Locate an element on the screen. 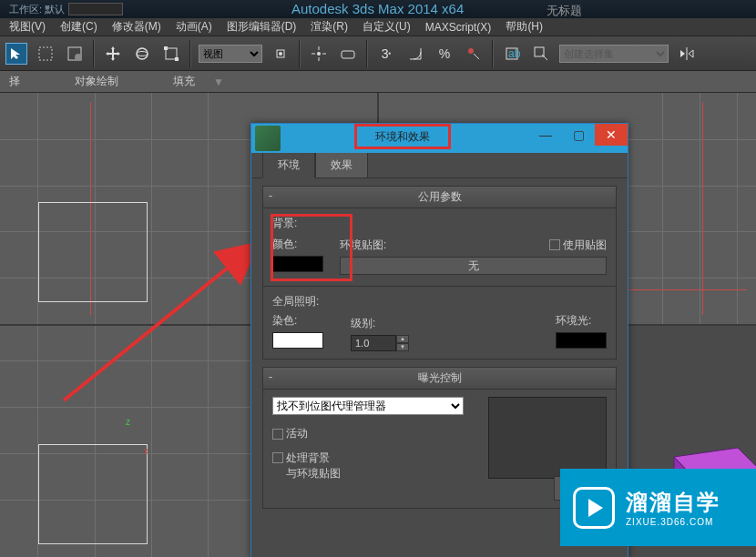 This screenshot has height=557, width=756. ambient-label: 环境光: is located at coordinates (581, 320).